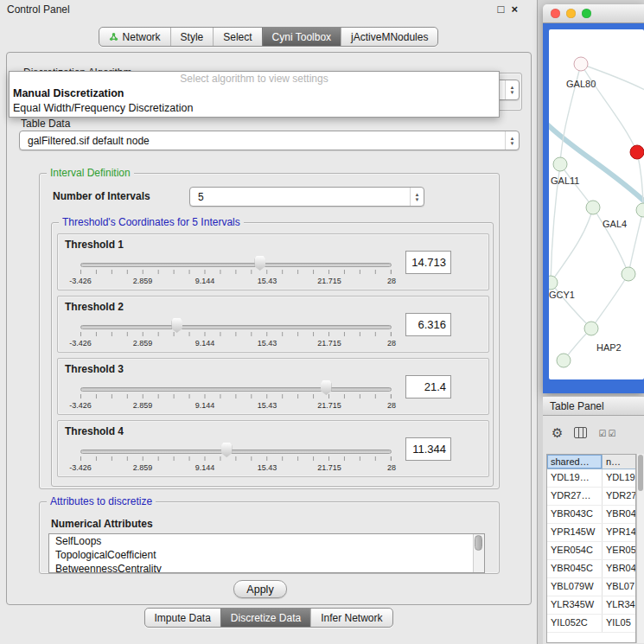 The width and height of the screenshot is (644, 644). Describe the element at coordinates (581, 432) in the screenshot. I see `columns-icon` at that location.